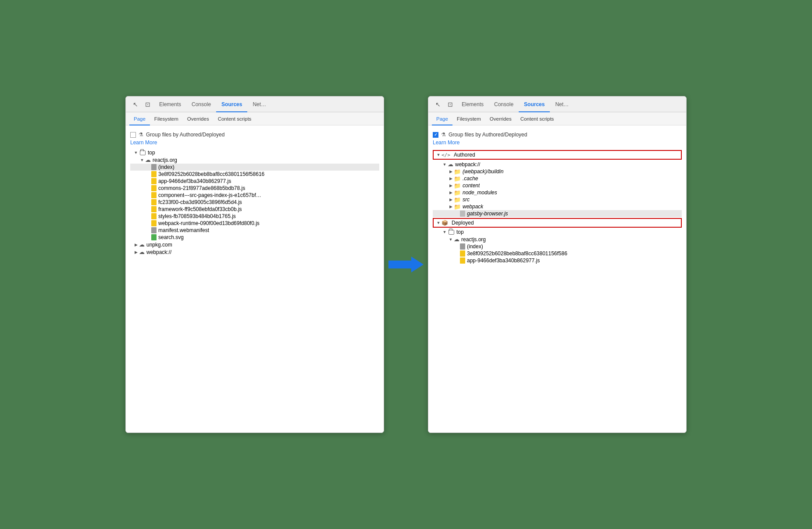 Image resolution: width=812 pixels, height=529 pixels. I want to click on arrow-container, so click(406, 264).